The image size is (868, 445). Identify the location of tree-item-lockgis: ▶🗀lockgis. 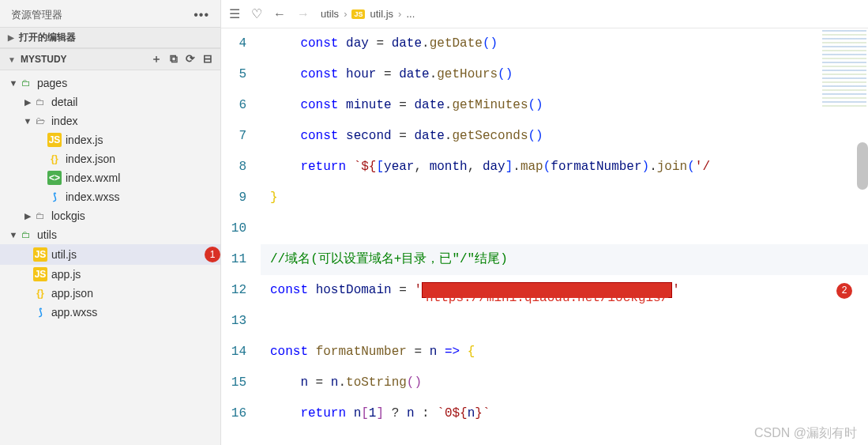
(111, 216).